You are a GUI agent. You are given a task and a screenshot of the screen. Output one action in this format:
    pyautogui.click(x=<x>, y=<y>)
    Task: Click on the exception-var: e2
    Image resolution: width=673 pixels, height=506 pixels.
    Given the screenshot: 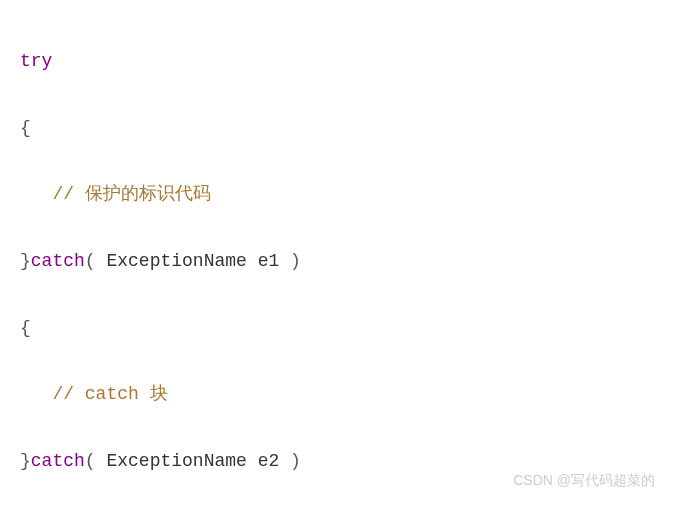 What is the action you would take?
    pyautogui.click(x=263, y=461)
    